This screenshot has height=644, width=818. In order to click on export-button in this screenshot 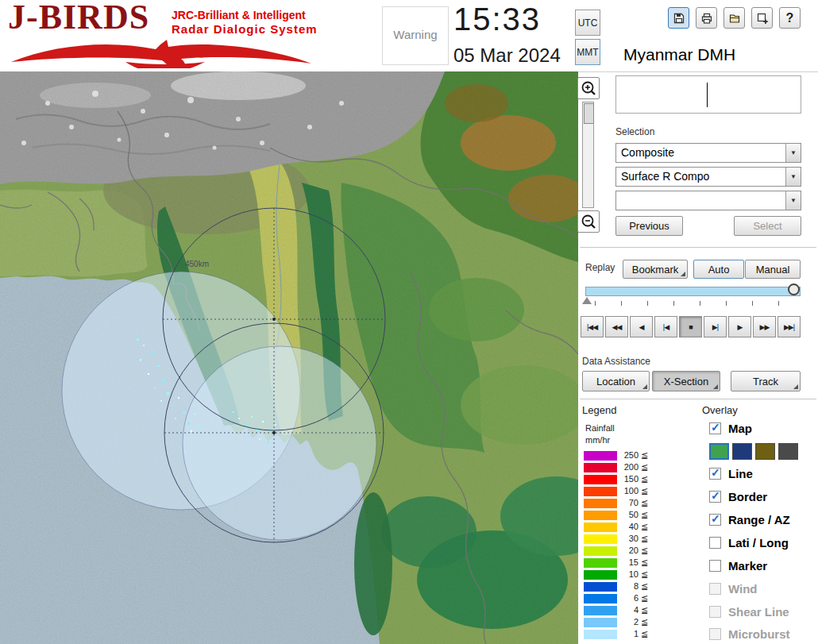, I will do `click(762, 17)`.